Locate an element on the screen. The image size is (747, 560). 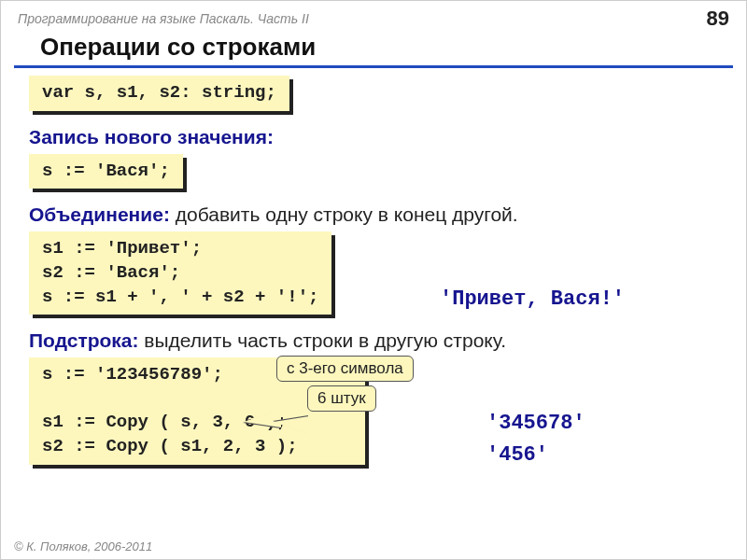
footer-copyright: © К. Поляков, 2006-2011 is located at coordinates (83, 547).